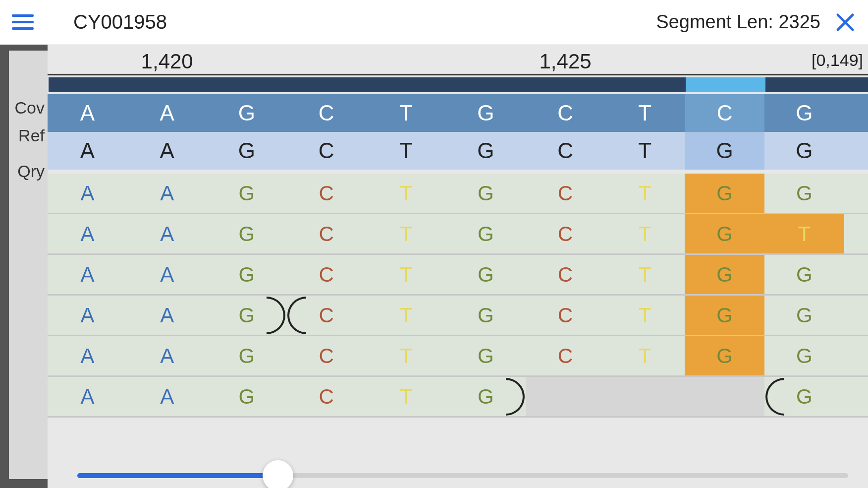  What do you see at coordinates (845, 22) in the screenshot?
I see `close-icon` at bounding box center [845, 22].